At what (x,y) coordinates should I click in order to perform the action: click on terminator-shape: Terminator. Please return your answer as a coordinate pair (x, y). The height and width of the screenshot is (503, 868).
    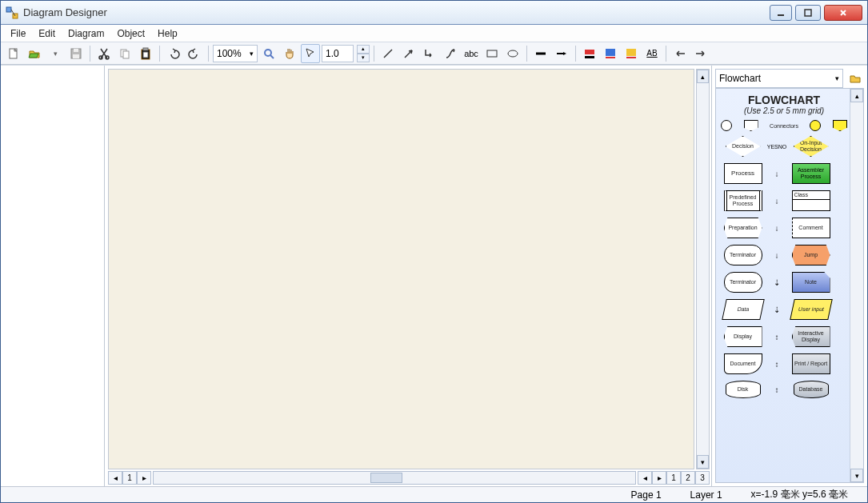
    Looking at the image, I should click on (743, 255).